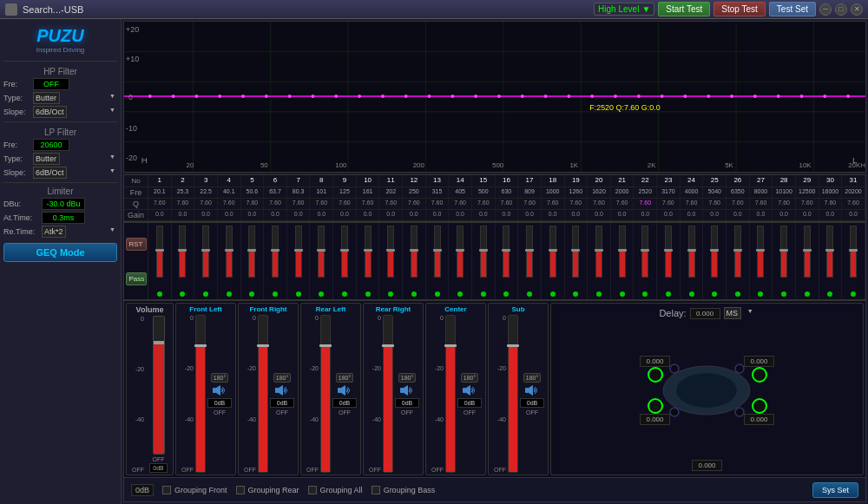 This screenshot has height=504, width=868. Describe the element at coordinates (136, 279) in the screenshot. I see `pass-button: Pass` at that location.